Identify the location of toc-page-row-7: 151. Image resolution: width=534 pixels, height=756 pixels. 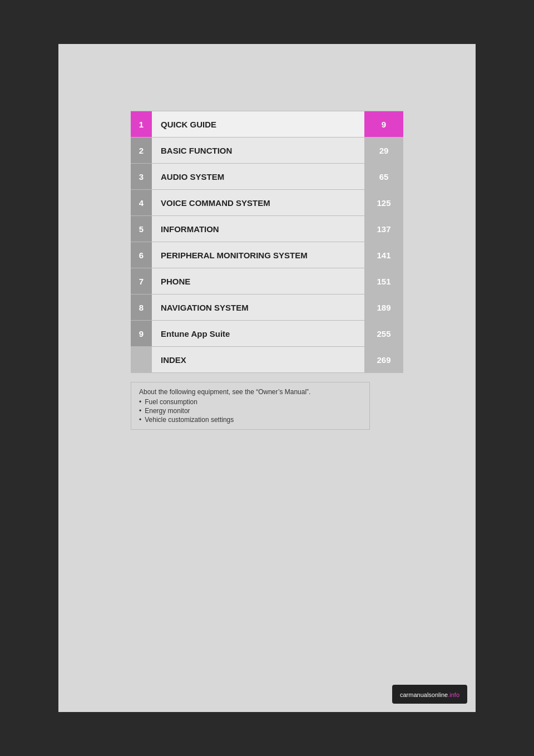
(384, 281).